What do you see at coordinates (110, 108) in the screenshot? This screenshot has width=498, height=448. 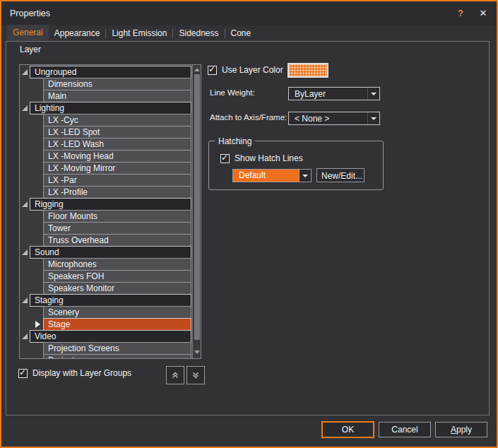 I see `layer-group-row: Lighting` at bounding box center [110, 108].